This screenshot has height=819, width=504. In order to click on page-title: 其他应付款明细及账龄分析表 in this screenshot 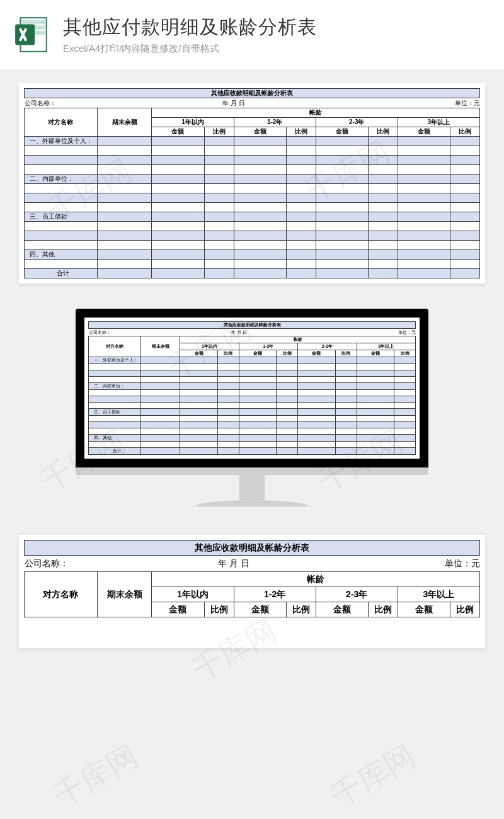, I will do `click(277, 28)`.